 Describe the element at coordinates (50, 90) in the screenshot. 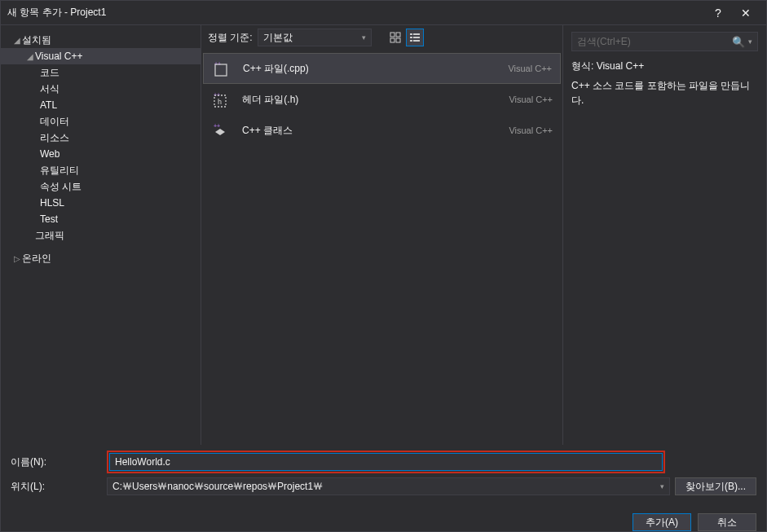

I see `tree-label: 서식` at that location.